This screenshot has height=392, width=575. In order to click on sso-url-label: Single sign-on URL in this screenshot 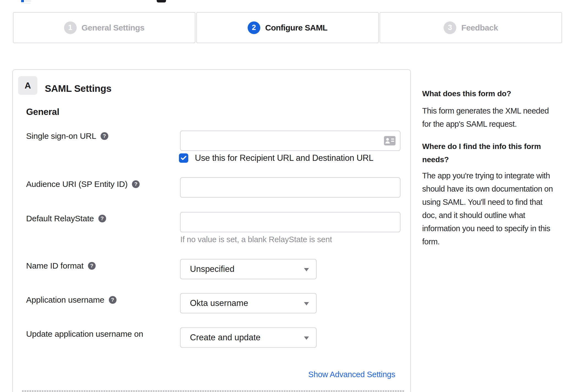, I will do `click(61, 136)`.